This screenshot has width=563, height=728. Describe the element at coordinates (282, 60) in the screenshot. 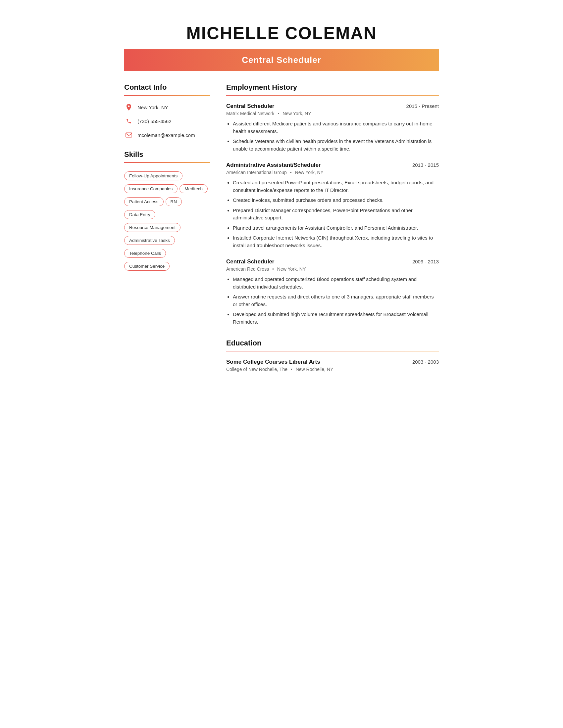

I see `header-banner: Central Scheduler` at that location.